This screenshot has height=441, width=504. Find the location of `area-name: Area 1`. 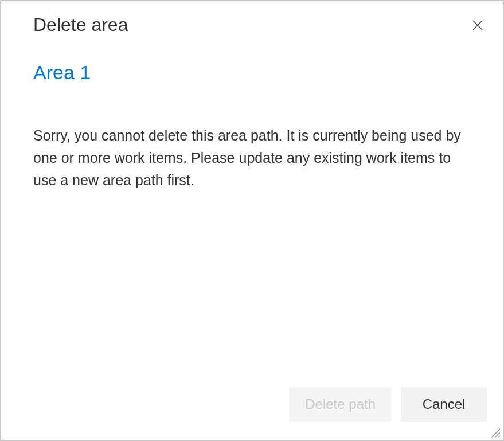

area-name: Area 1 is located at coordinates (252, 72).